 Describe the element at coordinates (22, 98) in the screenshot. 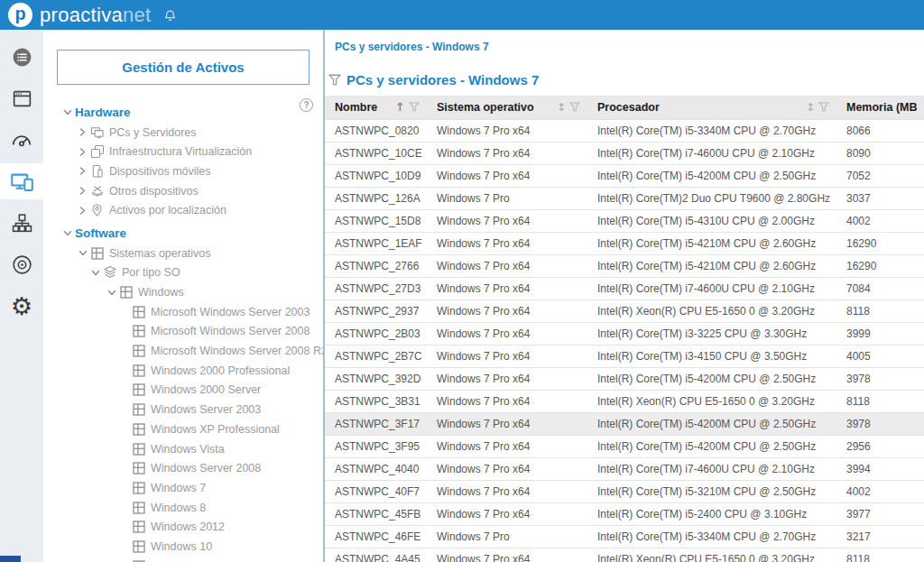

I see `sidebar-item-window` at that location.